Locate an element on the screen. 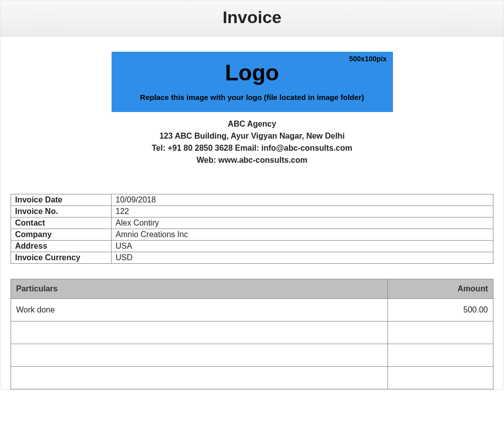 This screenshot has height=423, width=504. company-info: ABC Agency 123 ABC Building, Ayur Vigyan… is located at coordinates (252, 142).